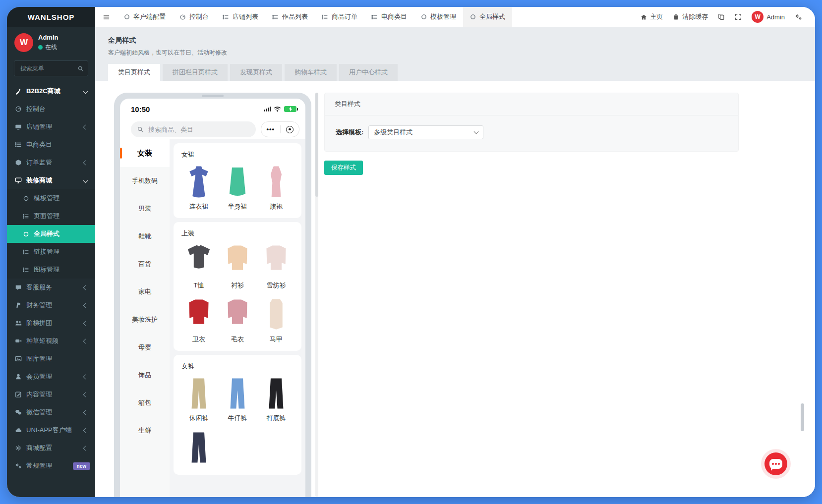 Image resolution: width=822 pixels, height=504 pixels. Describe the element at coordinates (368, 72) in the screenshot. I see `tab-user-center-style: 用户中心样式` at that location.